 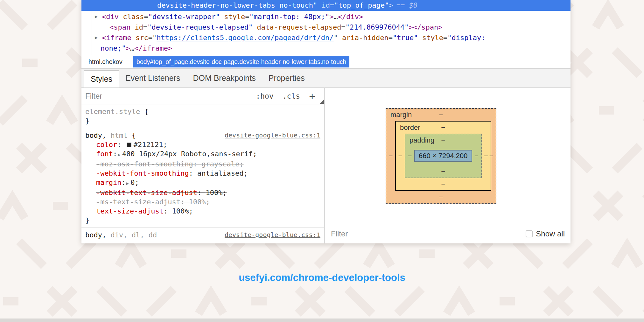 I want to click on breadcrumb-item-1: body#top_of_page.devsite-doc-page.devsit…, so click(x=242, y=62).